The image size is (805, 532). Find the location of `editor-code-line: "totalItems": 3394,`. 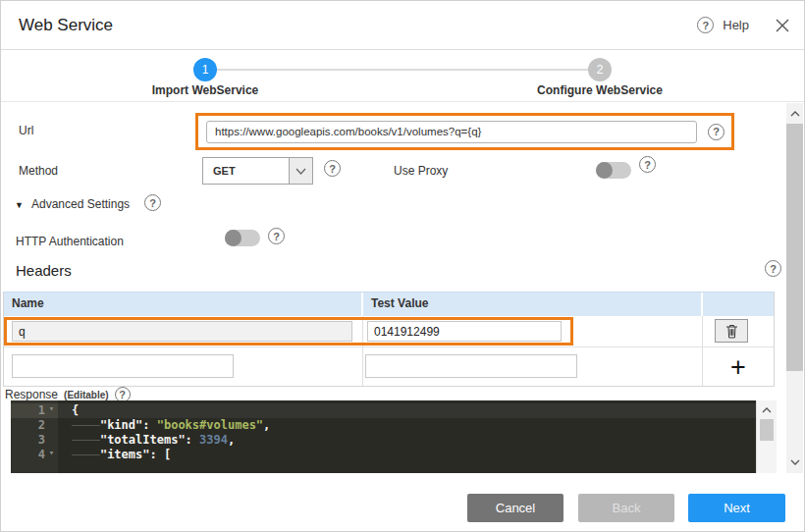

editor-code-line: "totalItems": 3394, is located at coordinates (406, 440).